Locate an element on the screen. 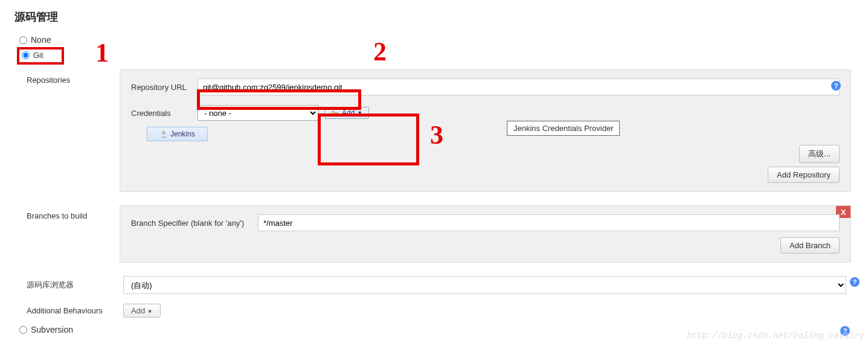 The image size is (868, 352). jenkins-icon is located at coordinates (164, 134).